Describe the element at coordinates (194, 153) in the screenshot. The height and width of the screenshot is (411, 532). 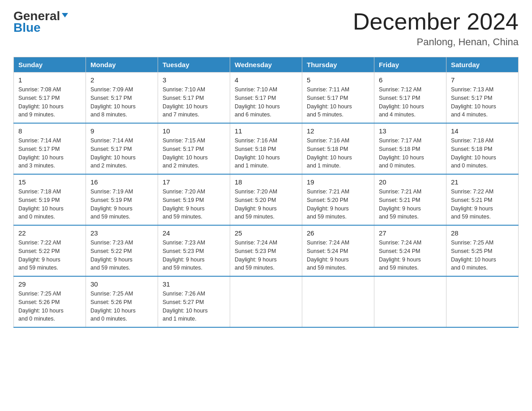
I see `day-info: Sunrise: 7:15 AMSunset: 5:17 PMDaylight:…` at that location.